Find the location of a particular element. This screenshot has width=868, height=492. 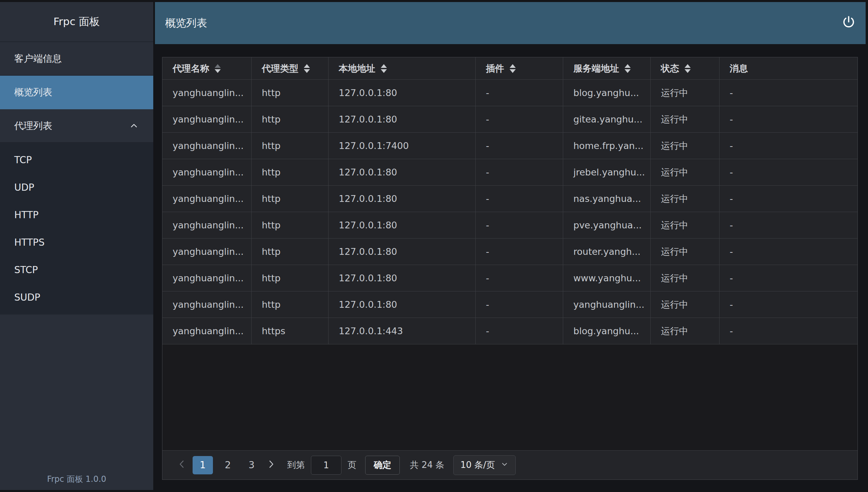

page-unit-label: 页 is located at coordinates (352, 465).